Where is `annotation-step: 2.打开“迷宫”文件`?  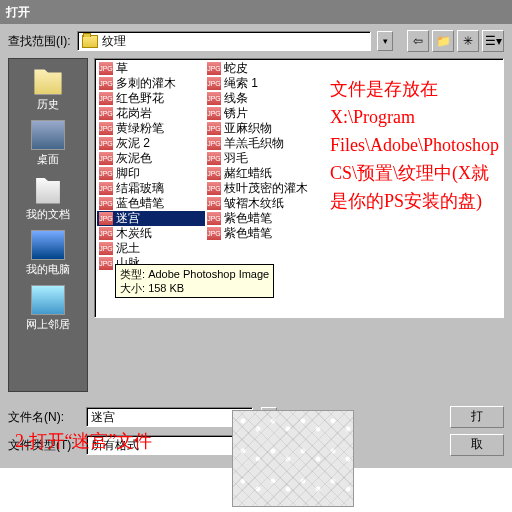
annotation-step: 2.打开“迷宫”文件 is located at coordinates (84, 441).